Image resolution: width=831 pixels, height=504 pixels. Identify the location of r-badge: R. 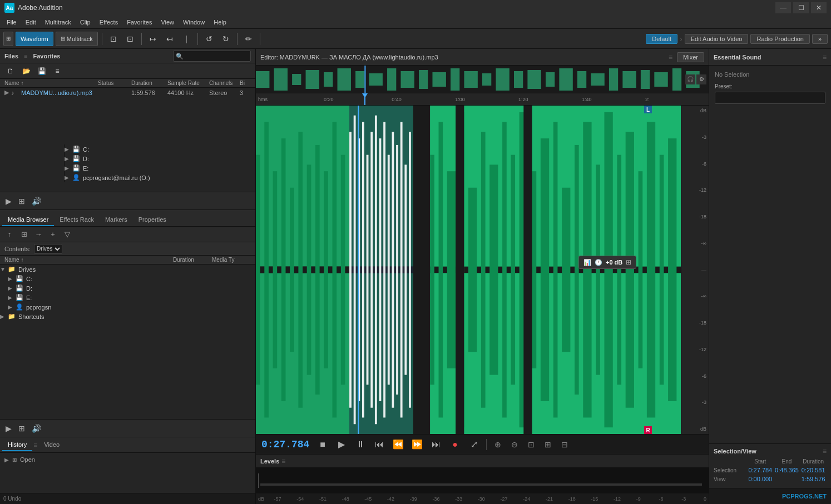
(648, 430).